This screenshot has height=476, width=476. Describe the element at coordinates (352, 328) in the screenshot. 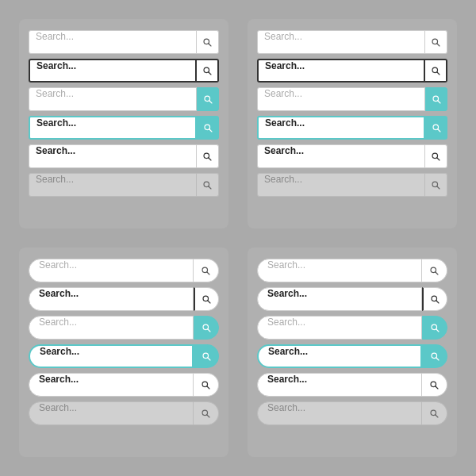

I see `search-bar-br-3: Search...` at that location.